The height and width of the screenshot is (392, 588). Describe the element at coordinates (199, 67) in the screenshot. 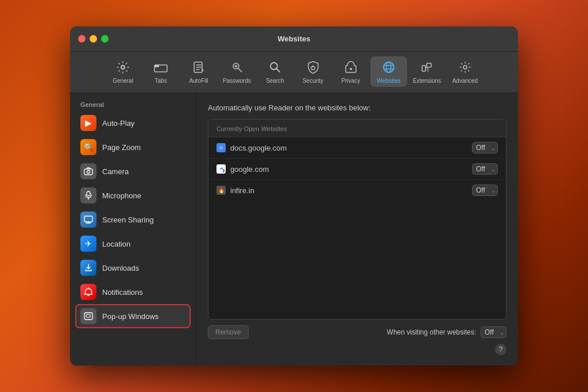

I see `autofill-icon` at that location.